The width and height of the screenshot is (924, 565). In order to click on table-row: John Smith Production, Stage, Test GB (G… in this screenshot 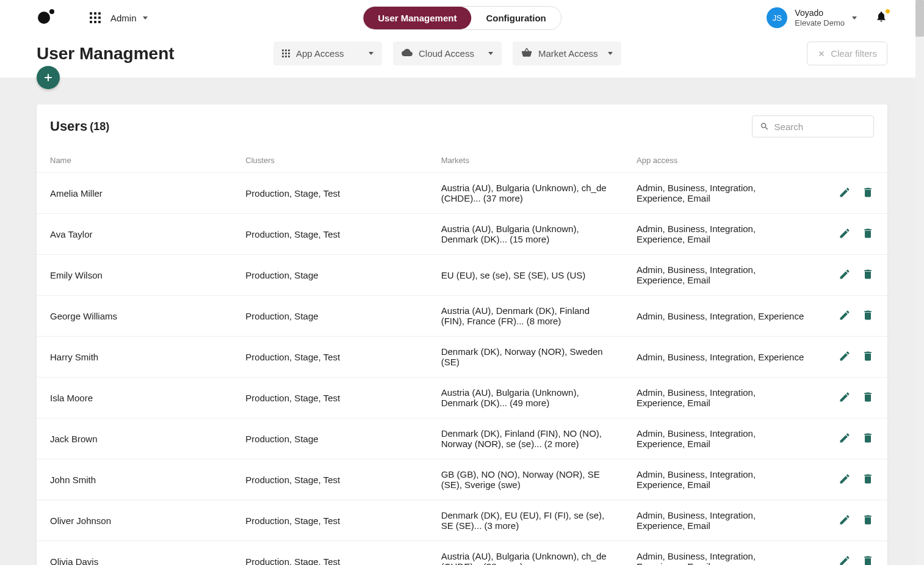, I will do `click(462, 480)`.